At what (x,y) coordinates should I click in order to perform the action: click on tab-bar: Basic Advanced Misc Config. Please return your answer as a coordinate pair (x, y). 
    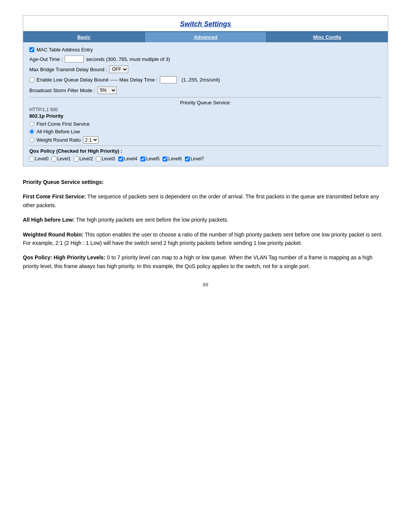
    Looking at the image, I should click on (206, 37).